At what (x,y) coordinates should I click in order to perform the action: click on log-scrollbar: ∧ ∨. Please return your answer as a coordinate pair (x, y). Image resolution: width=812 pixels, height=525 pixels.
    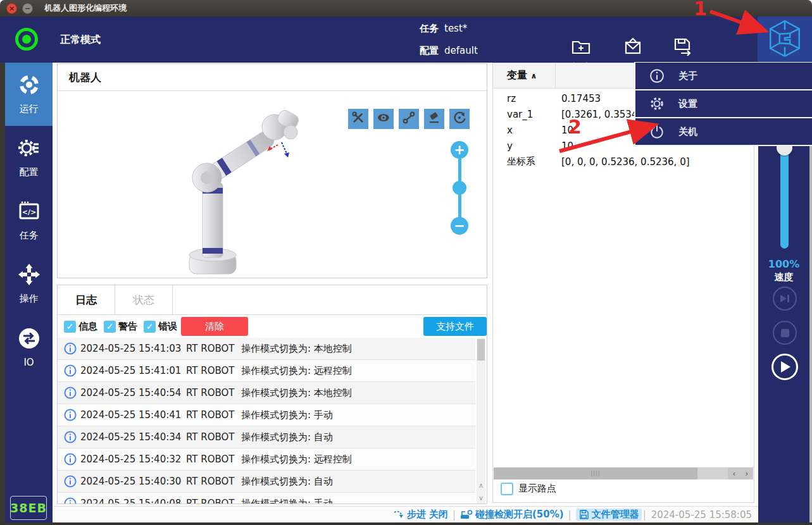
    Looking at the image, I should click on (481, 421).